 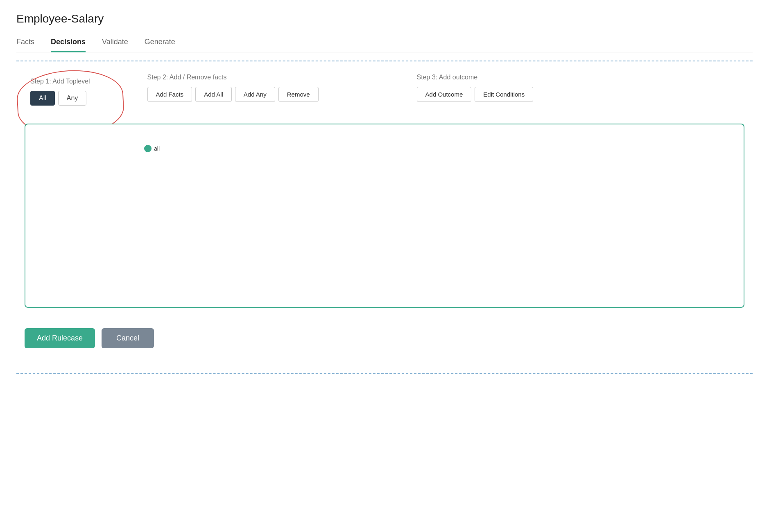 What do you see at coordinates (152, 149) in the screenshot?
I see `diagram-node: all` at bounding box center [152, 149].